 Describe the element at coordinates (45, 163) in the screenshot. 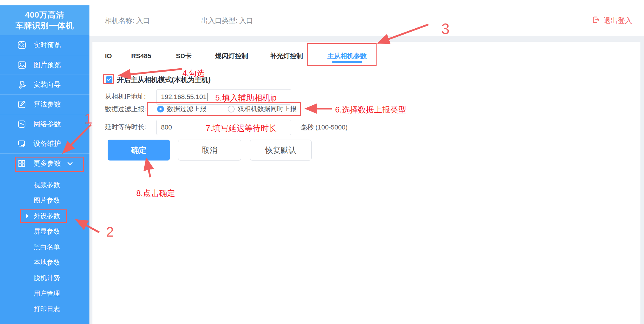

I see `sidebar-item-more-params: 更多参数` at that location.